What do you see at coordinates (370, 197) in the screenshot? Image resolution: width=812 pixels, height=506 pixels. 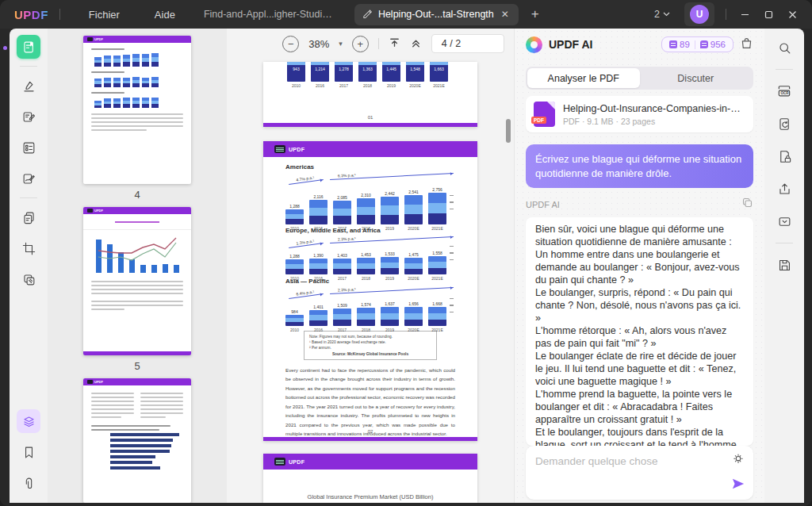 I see `chart-americas: 4.7% p.a.¹6.3% p.a.¹1,28820102,11620162,…` at bounding box center [370, 197].